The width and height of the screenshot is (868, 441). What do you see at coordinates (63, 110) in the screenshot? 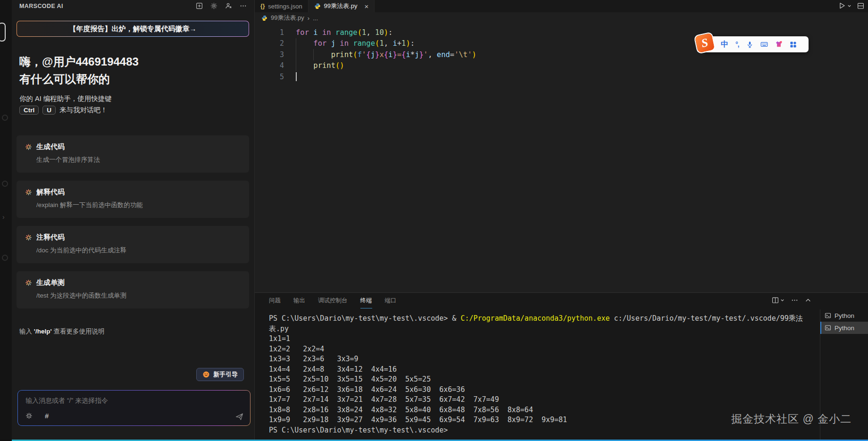
I see `shortcut-hint: Ctrl U 来与我对话吧！` at bounding box center [63, 110].